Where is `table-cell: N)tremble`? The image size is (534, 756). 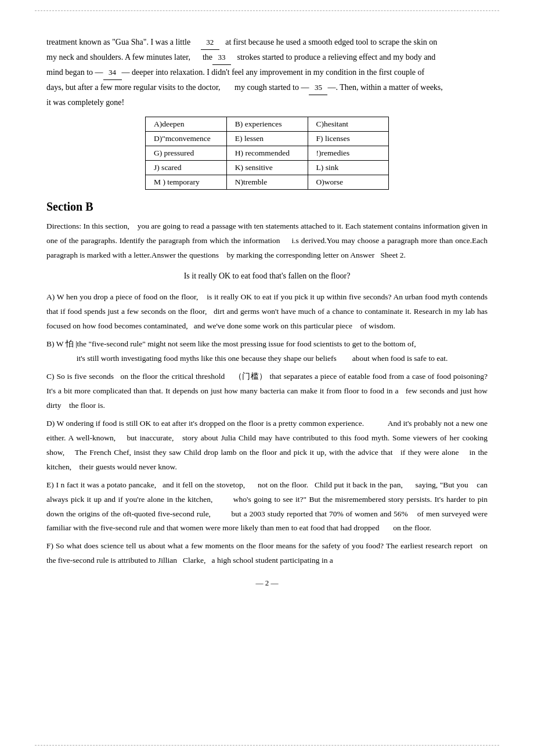 table-cell: N)tremble is located at coordinates (267, 182).